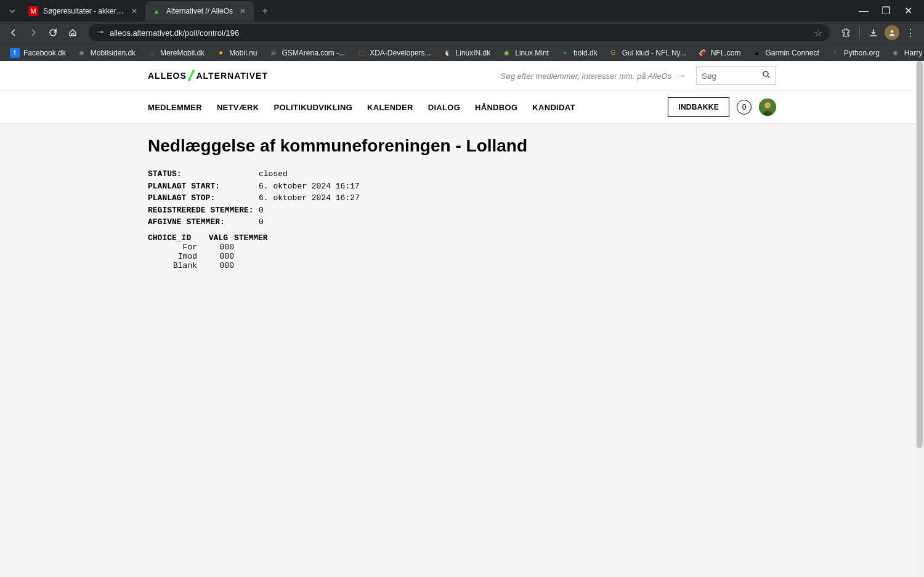 The width and height of the screenshot is (924, 577). What do you see at coordinates (251, 238) in the screenshot?
I see `col-stemmer: STEMMER` at bounding box center [251, 238].